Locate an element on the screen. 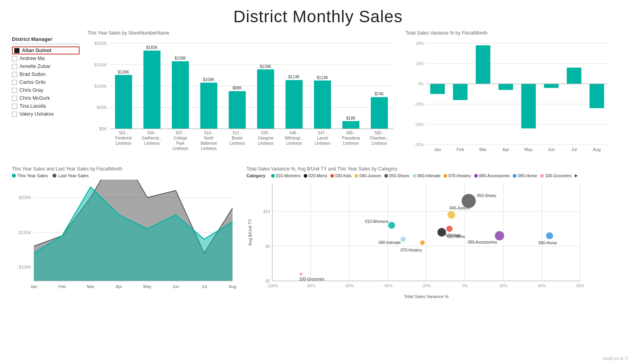  svg-text: $139K is located at coordinates (266, 67).